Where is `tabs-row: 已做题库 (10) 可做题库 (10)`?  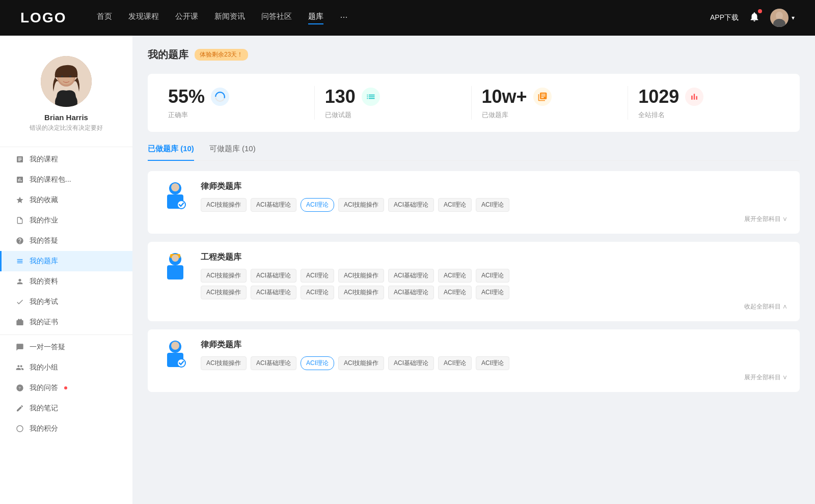
tabs-row: 已做题库 (10) 可做题库 (10) is located at coordinates (474, 153).